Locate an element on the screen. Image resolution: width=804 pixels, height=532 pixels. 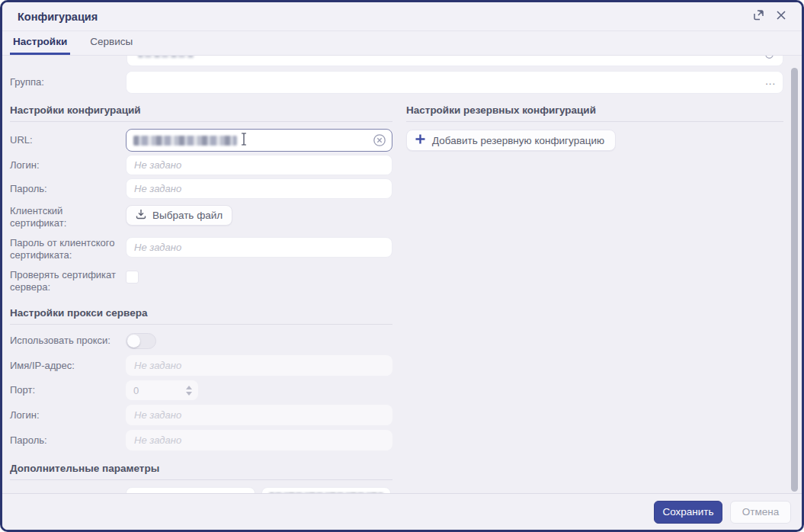
password-input is located at coordinates (259, 189).